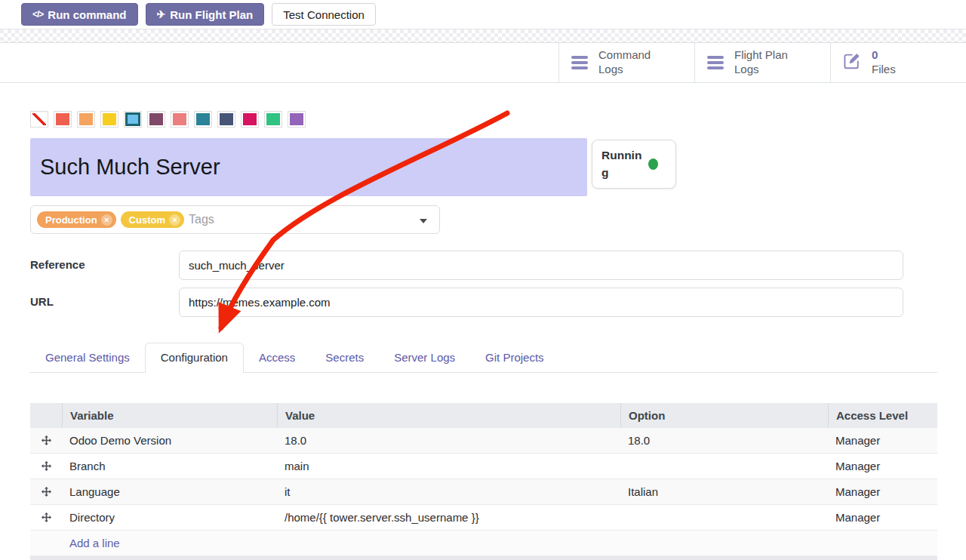 The width and height of the screenshot is (966, 560). Describe the element at coordinates (169, 415) in the screenshot. I see `variable-column-header: Variable` at that location.